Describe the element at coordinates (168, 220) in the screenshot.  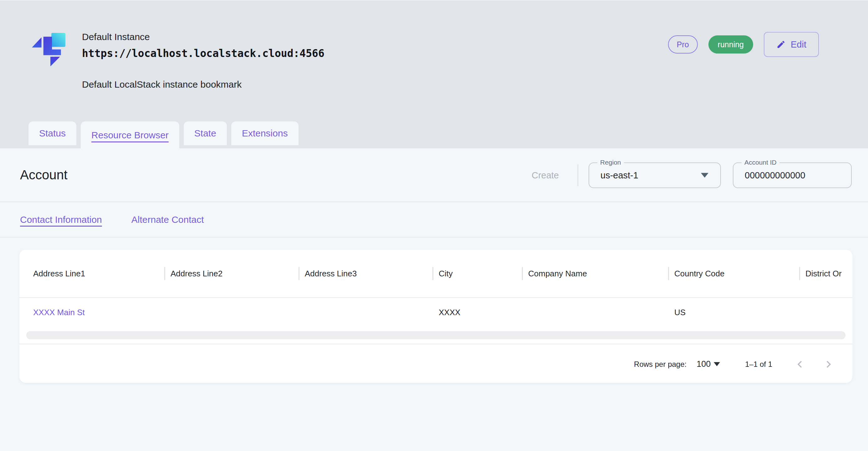
I see `sub-tab-alternate-contact: Alternate Contact` at that location.